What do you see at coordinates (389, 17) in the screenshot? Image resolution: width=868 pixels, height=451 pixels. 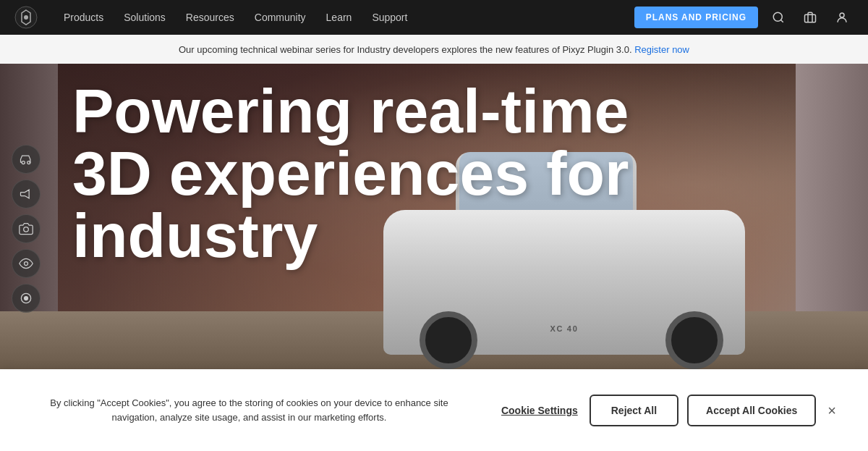 I see `nav-support: Support` at bounding box center [389, 17].